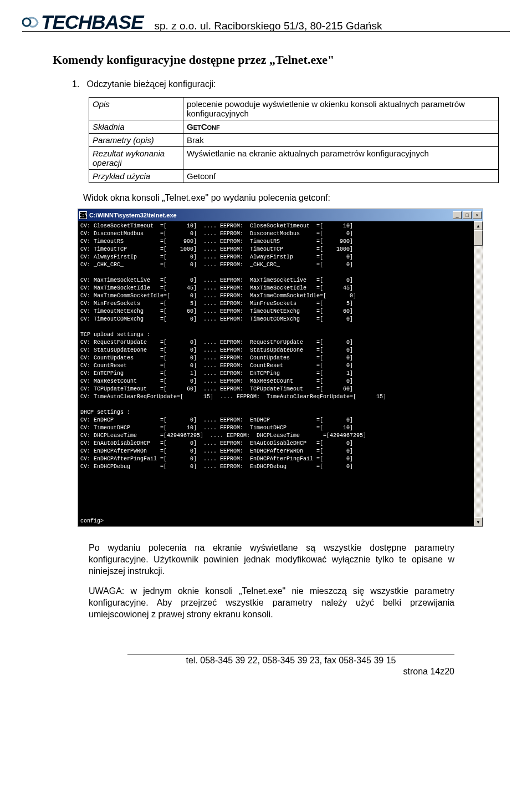  I want to click on paragraph: UWAGA: w jednym oknie konsoli „Telnet.ex…, so click(272, 603).